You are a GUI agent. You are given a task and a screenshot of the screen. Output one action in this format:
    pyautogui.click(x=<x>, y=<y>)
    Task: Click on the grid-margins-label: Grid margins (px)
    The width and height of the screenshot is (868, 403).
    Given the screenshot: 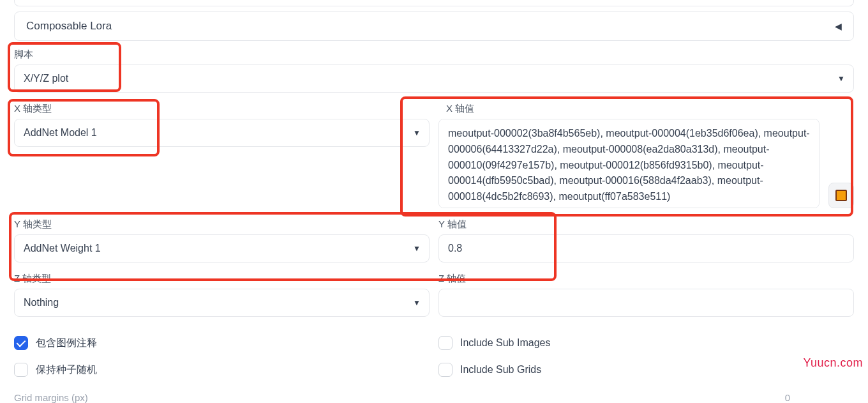 What is the action you would take?
    pyautogui.click(x=51, y=397)
    